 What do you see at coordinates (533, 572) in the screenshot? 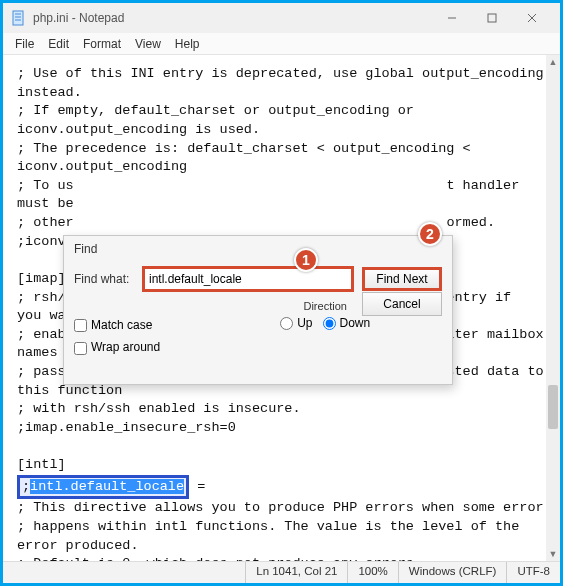
I see `status-encoding: UTF-8` at bounding box center [533, 572].